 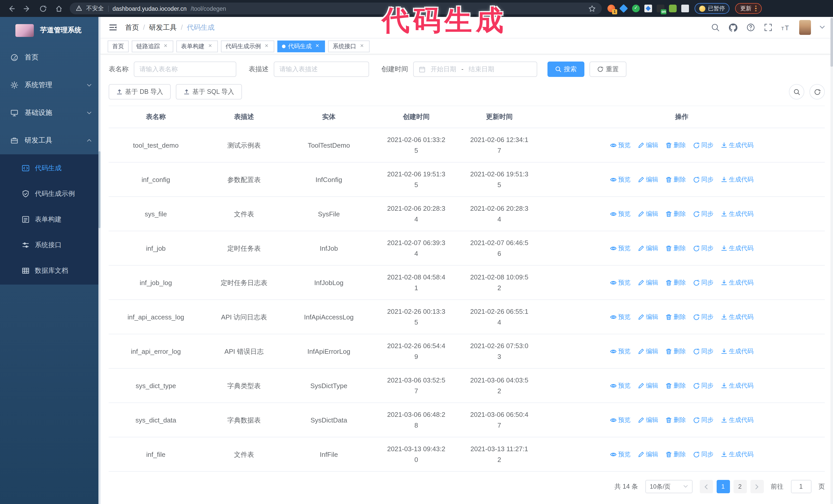 I want to click on sidebar-item-infra: 基础设施, so click(x=50, y=113).